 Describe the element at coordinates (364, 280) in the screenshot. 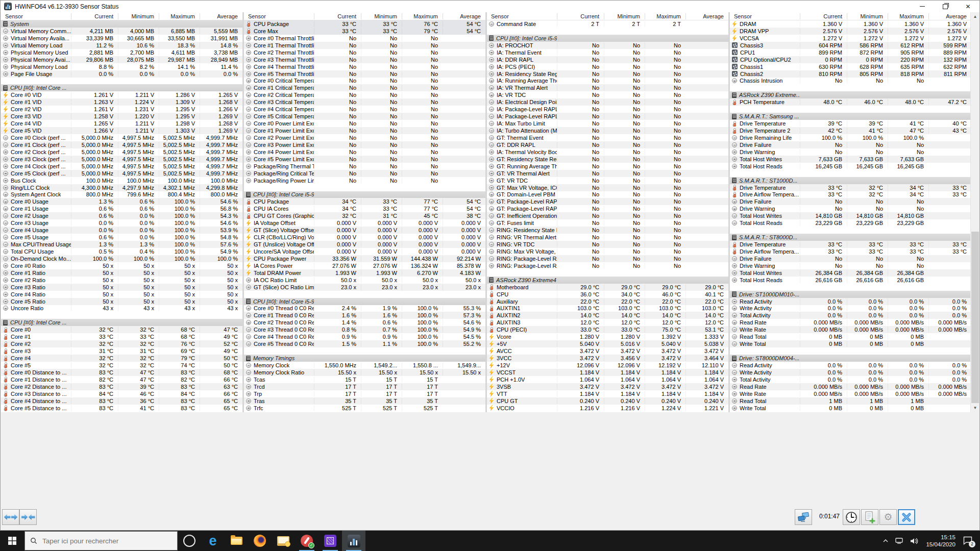

I see `sensor-row: IA OC Ratio Limit50.0 x50.0 x50.0 x50.0 …` at that location.